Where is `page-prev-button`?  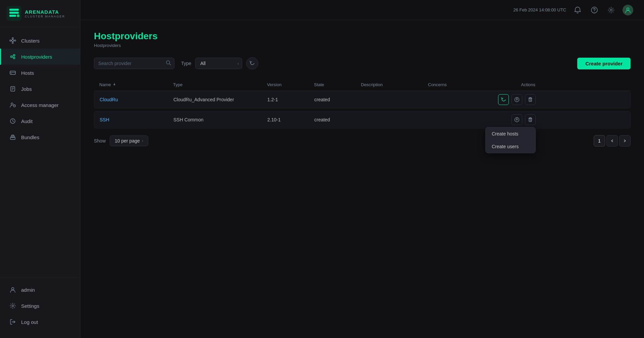 page-prev-button is located at coordinates (612, 141).